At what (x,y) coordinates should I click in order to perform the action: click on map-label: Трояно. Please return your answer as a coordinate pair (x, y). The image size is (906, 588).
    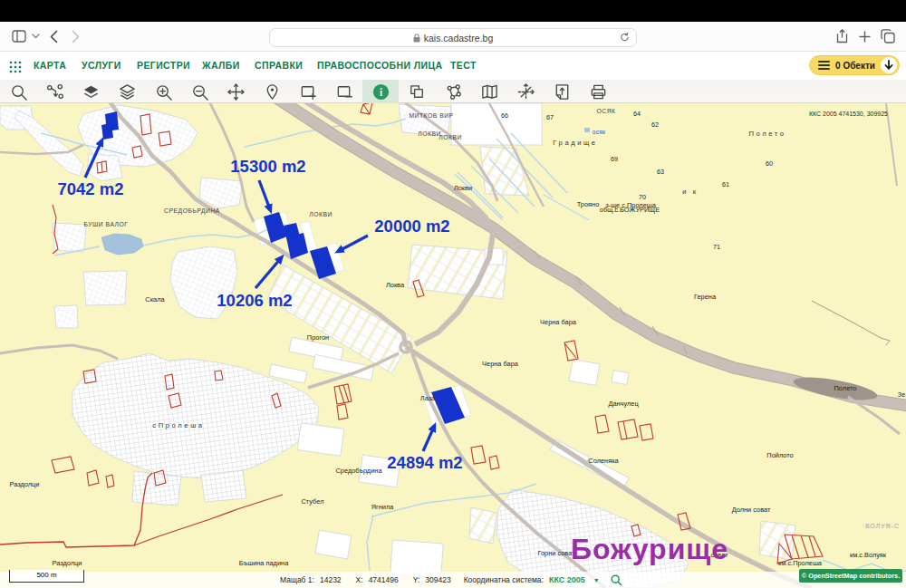
    Looking at the image, I should click on (589, 205).